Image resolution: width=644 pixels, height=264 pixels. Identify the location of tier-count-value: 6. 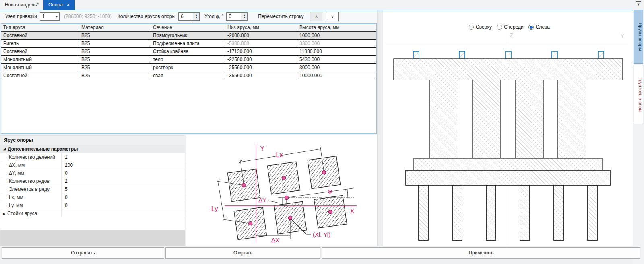
(186, 17).